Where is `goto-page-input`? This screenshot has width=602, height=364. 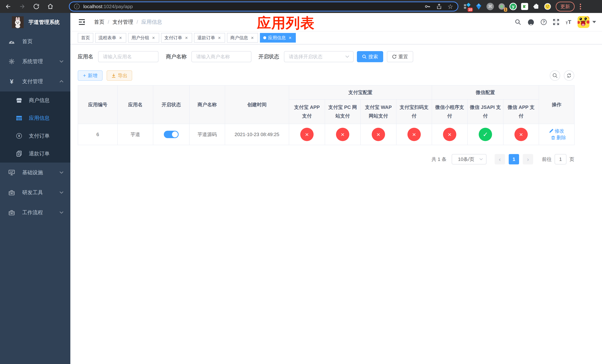
goto-page-input is located at coordinates (560, 159).